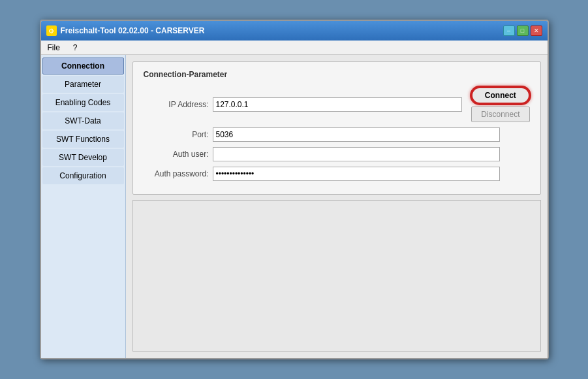 The image size is (588, 379). What do you see at coordinates (84, 121) in the screenshot?
I see `sidebar-item-swt-data: SWT-Data` at bounding box center [84, 121].